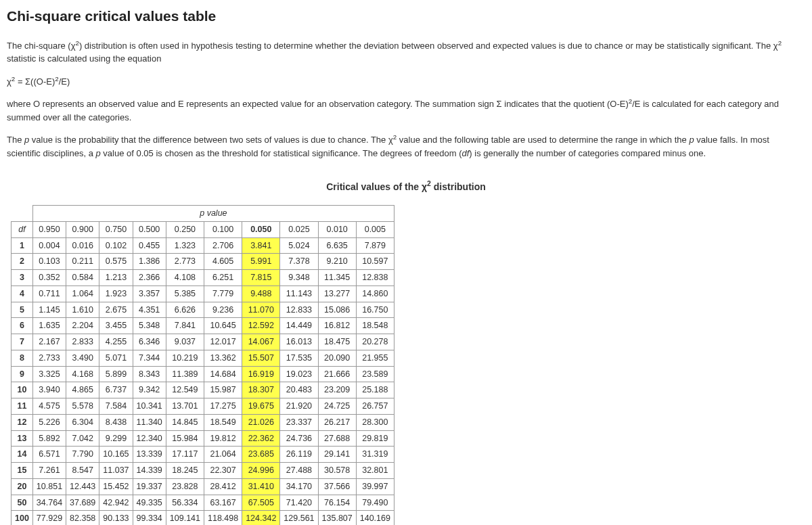 The height and width of the screenshot is (525, 812). What do you see at coordinates (223, 503) in the screenshot?
I see `value-cell: 63.167` at bounding box center [223, 503].